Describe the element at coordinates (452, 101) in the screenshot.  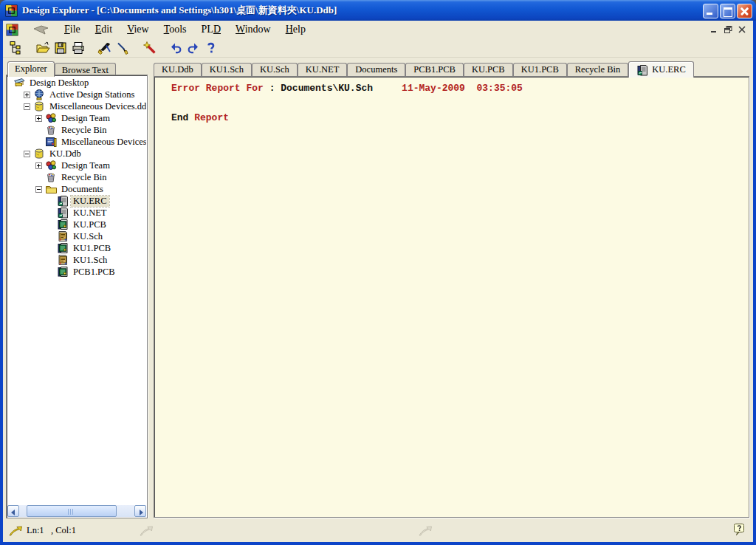
I see `error-report-text: Error Report For : Documents\KU.Sch 11-M…` at that location.